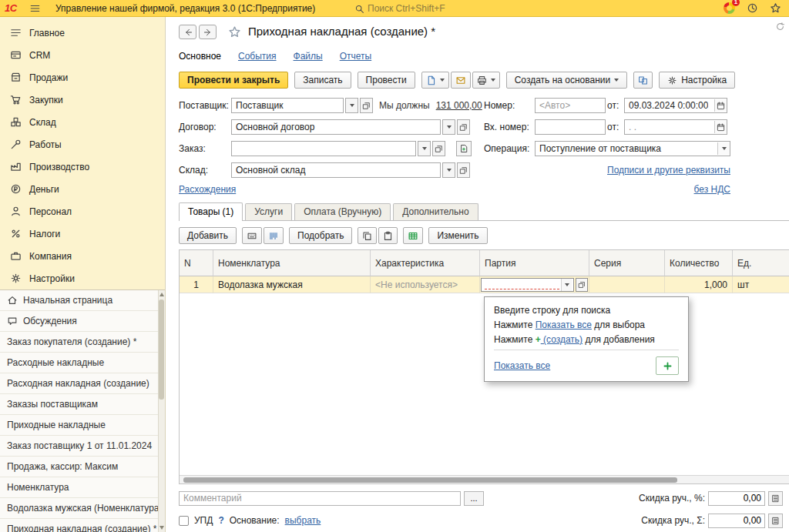 This screenshot has height=532, width=789. What do you see at coordinates (535, 263) in the screenshot?
I see `col-header-batch: Партия` at bounding box center [535, 263].